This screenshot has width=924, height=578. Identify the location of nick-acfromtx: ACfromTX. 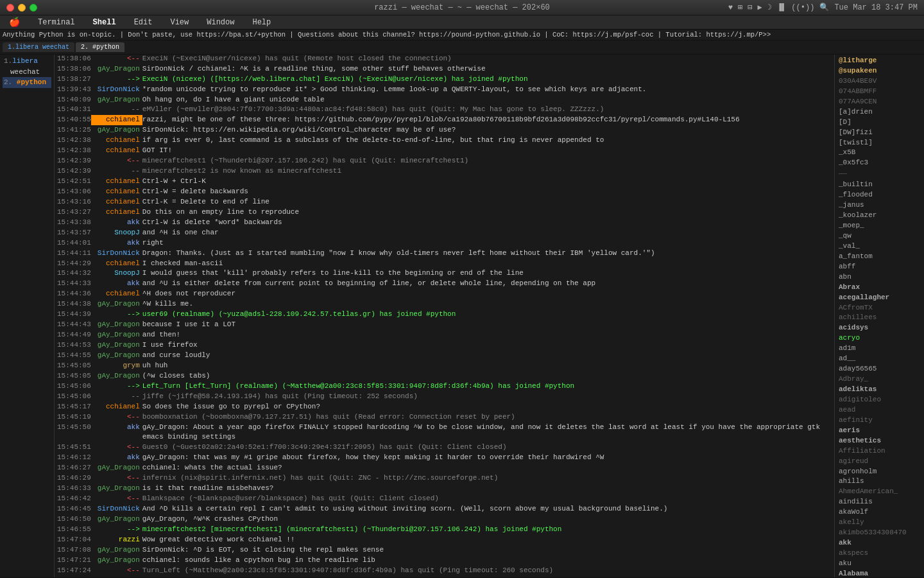
(879, 308).